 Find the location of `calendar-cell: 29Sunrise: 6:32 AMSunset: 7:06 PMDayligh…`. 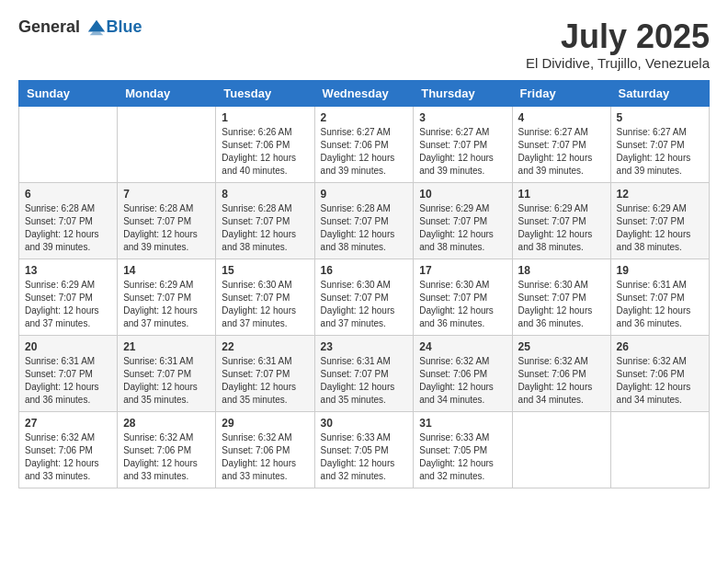

calendar-cell: 29Sunrise: 6:32 AMSunset: 7:06 PMDayligh… is located at coordinates (265, 449).